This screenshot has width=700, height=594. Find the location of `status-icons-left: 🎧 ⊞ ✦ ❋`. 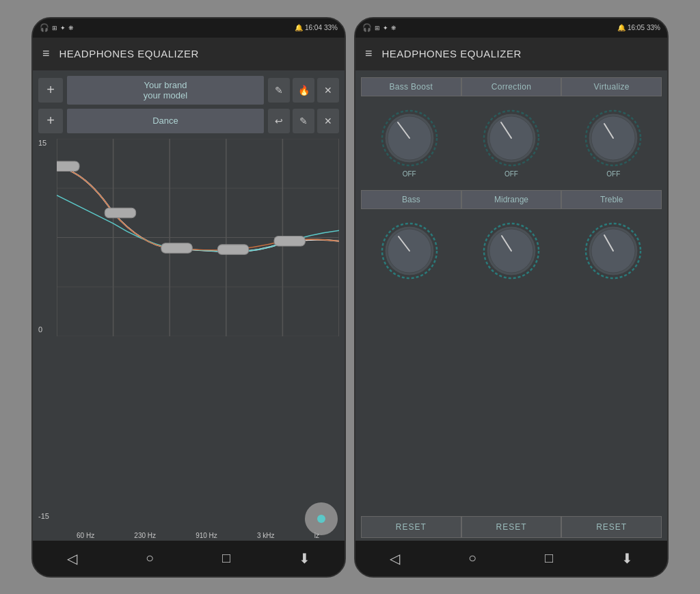

status-icons-left: 🎧 ⊞ ✦ ❋ is located at coordinates (57, 27).